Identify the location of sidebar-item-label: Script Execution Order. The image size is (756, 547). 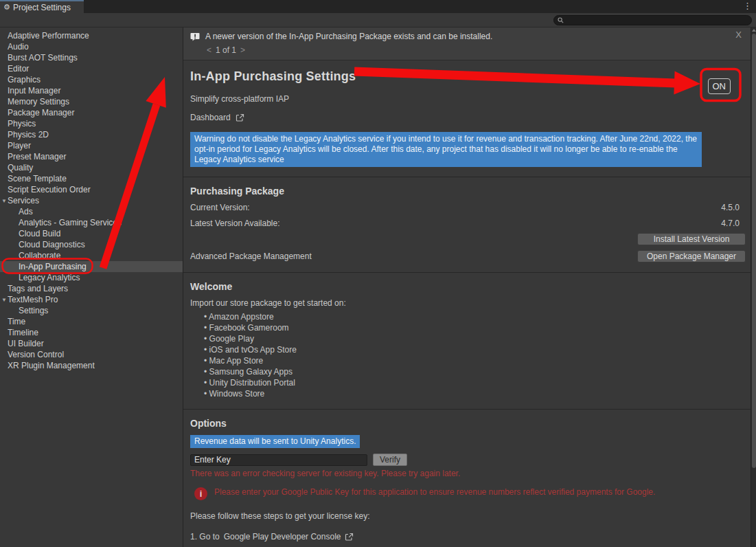
(49, 190).